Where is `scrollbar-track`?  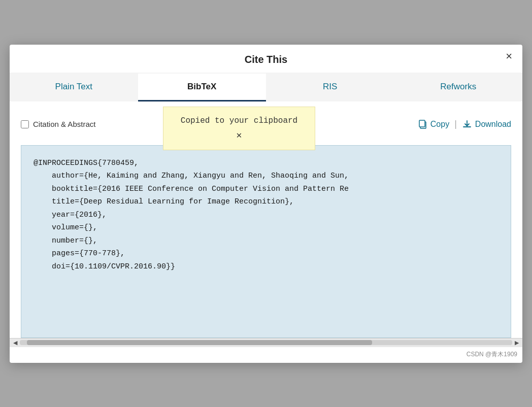 scrollbar-track is located at coordinates (266, 343).